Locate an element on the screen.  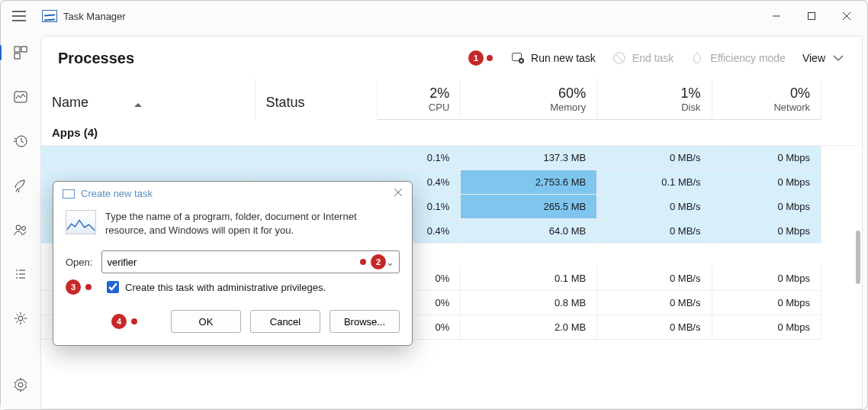
open-combo: 2 ⌄ is located at coordinates (250, 262).